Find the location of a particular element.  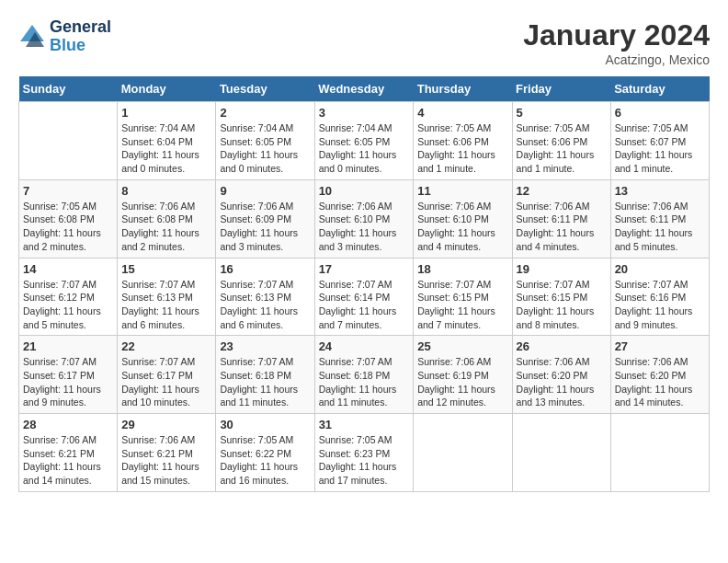

calendar-cell: 17Sunrise: 7:07 AM Sunset: 6:14 PM Dayli… is located at coordinates (364, 296).